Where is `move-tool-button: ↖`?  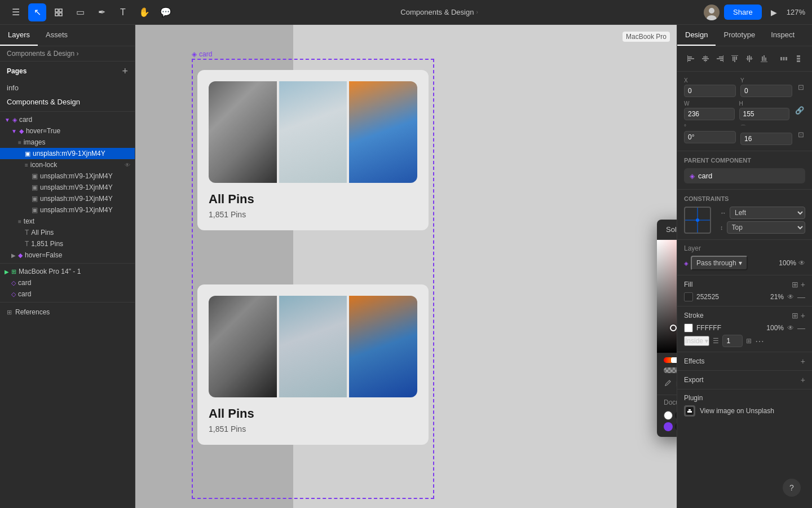 move-tool-button: ↖ is located at coordinates (37, 12).